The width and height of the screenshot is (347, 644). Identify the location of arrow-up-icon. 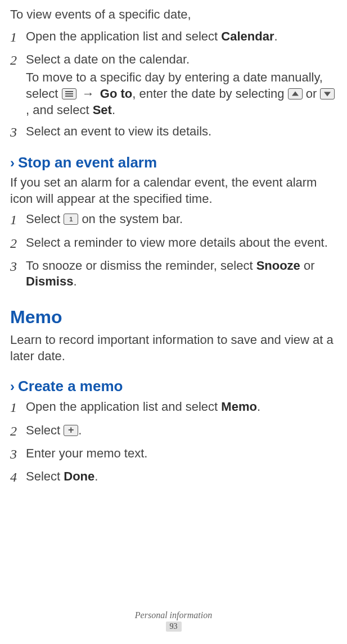
(295, 94).